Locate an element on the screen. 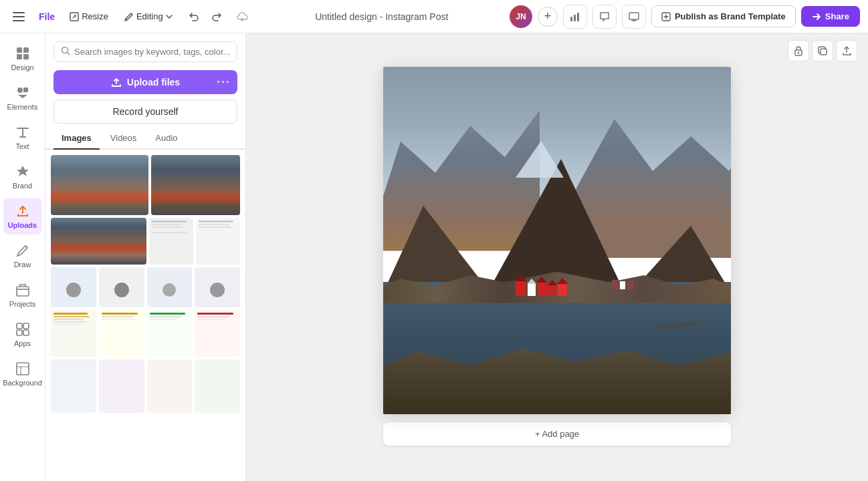 Image resolution: width=868 pixels, height=481 pixels. tab-images: Images is located at coordinates (76, 139).